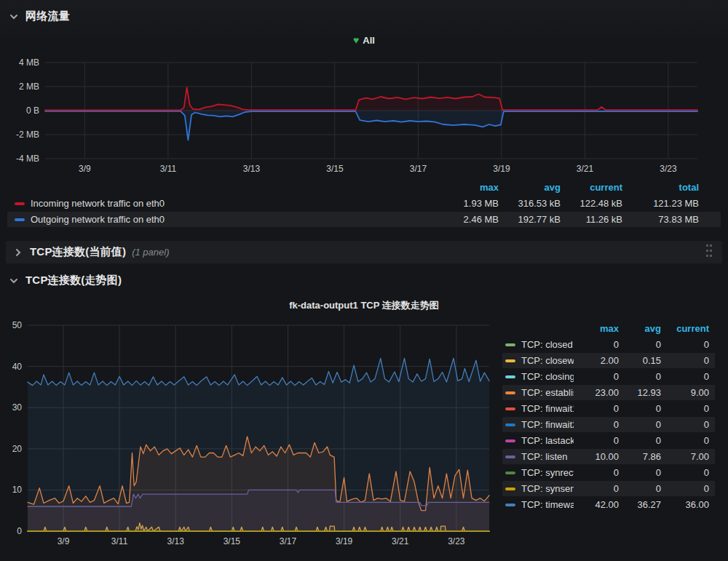 Image resolution: width=728 pixels, height=561 pixels. I want to click on legend-stat-value: 0.15, so click(640, 361).